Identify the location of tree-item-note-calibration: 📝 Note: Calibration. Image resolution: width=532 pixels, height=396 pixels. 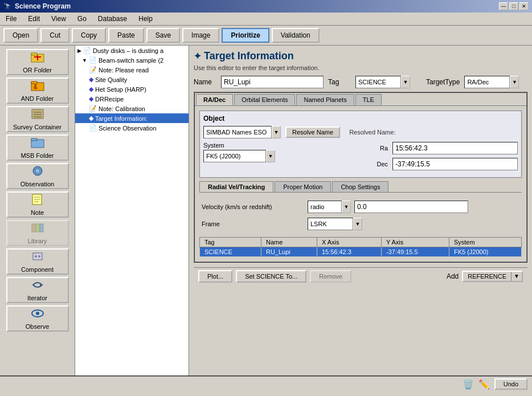
(132, 108).